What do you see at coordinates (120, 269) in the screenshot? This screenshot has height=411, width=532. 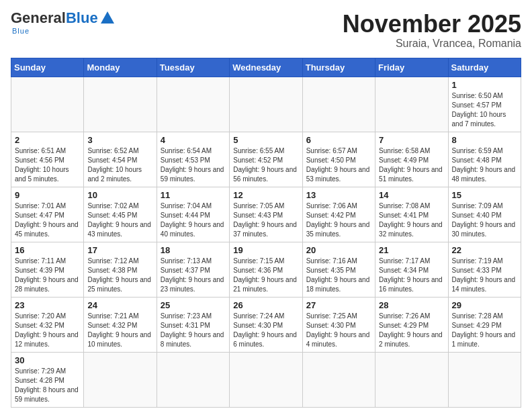 I see `calendar-cell: 17Sunrise: 7:12 AM Sunset: 4:38 PM Dayli…` at bounding box center [120, 269].